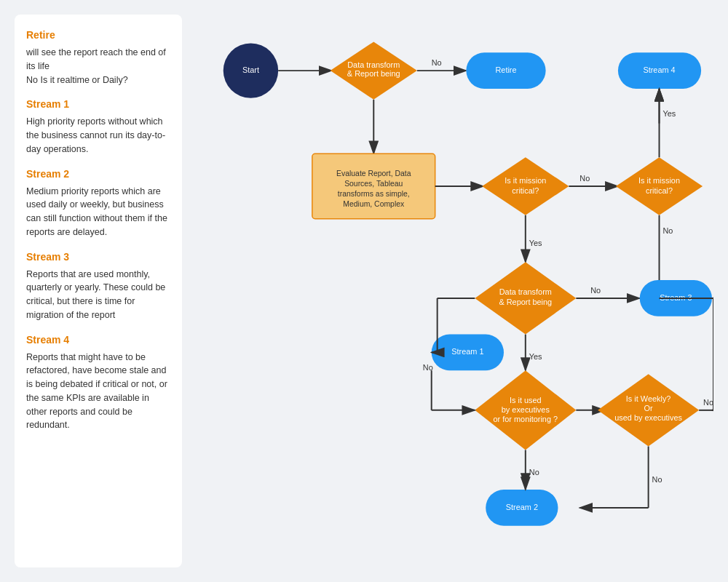 This screenshot has height=582, width=728. What do you see at coordinates (708, 402) in the screenshot?
I see `label-no-d6-right: No` at bounding box center [708, 402].